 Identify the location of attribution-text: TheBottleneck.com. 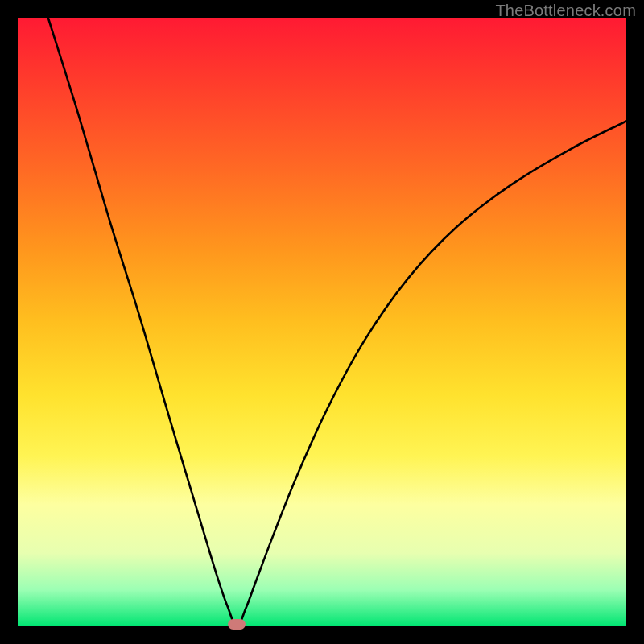
(565, 11).